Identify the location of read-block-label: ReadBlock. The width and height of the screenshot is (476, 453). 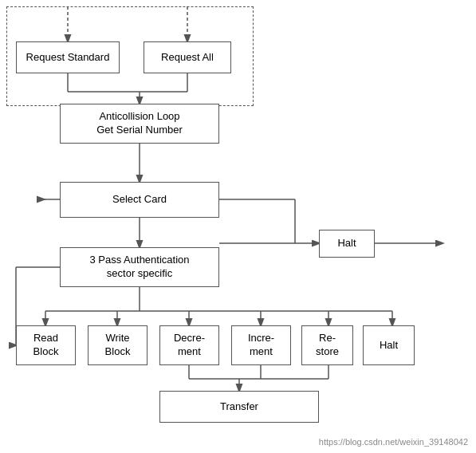
(46, 345).